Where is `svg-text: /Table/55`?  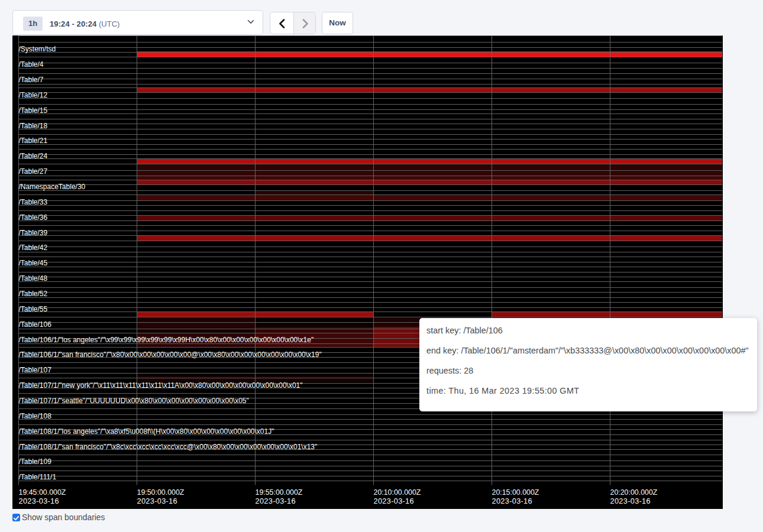 svg-text: /Table/55 is located at coordinates (33, 309).